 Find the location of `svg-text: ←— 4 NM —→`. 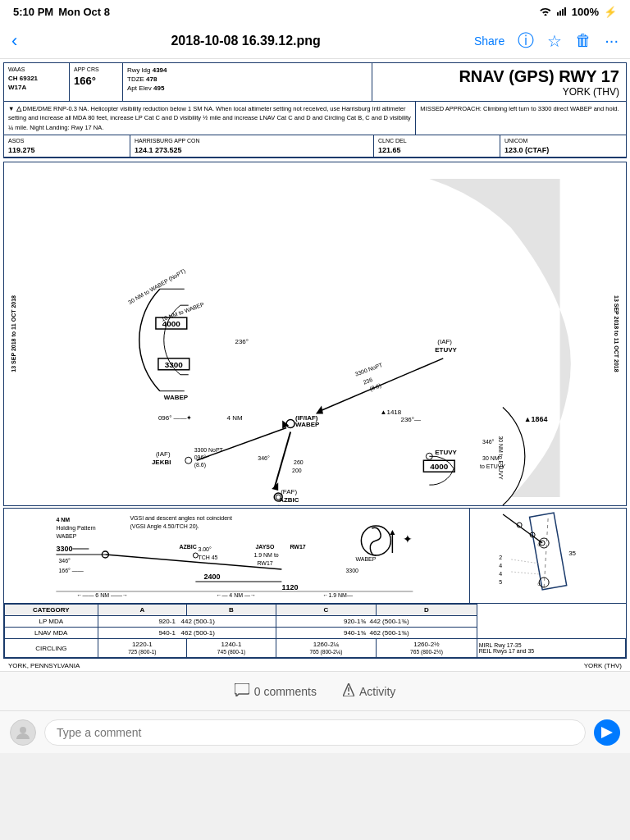

svg-text: ←— 4 NM —→ is located at coordinates (236, 596).